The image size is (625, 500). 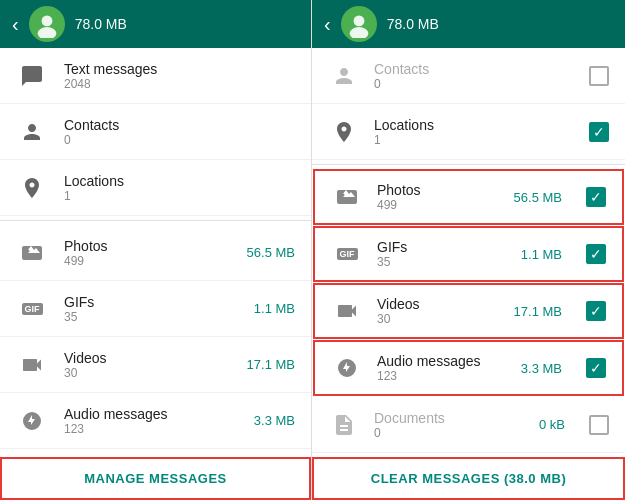 I want to click on contacts-info: Contacts 0, so click(x=180, y=132).